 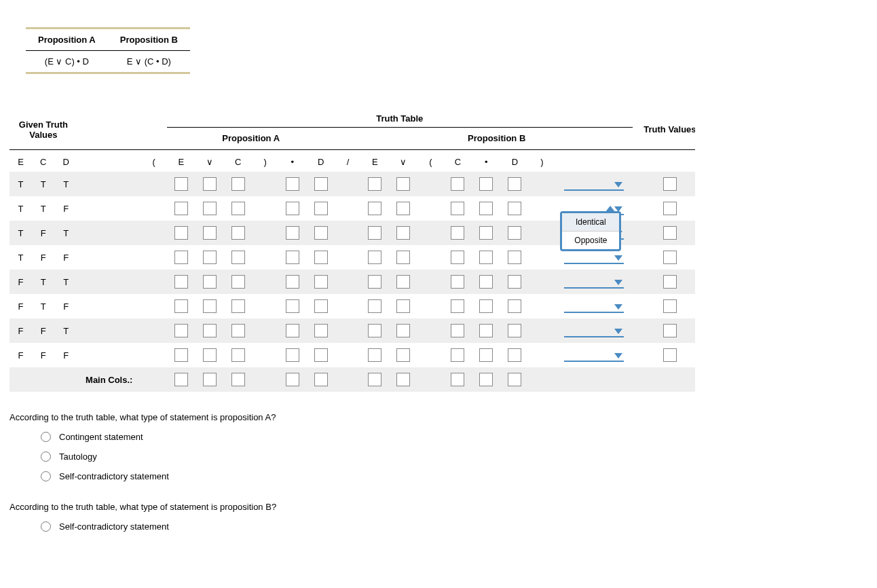 I want to click on answer-option: Contingent statement, so click(x=459, y=437).